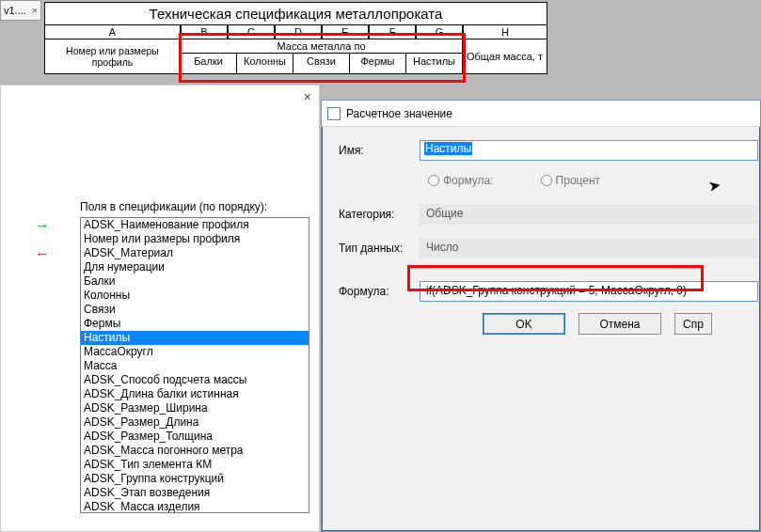 The image size is (761, 532). Describe the element at coordinates (298, 32) in the screenshot. I see `col-D: D` at that location.